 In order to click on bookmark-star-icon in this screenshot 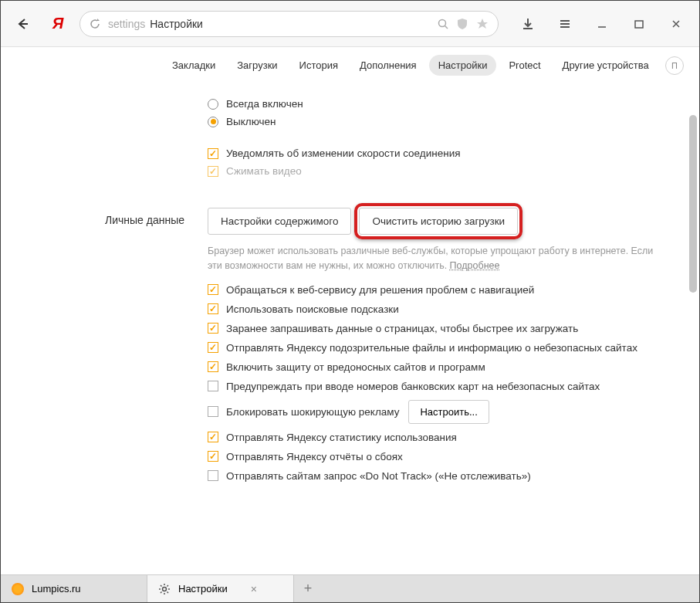, I will do `click(482, 24)`.